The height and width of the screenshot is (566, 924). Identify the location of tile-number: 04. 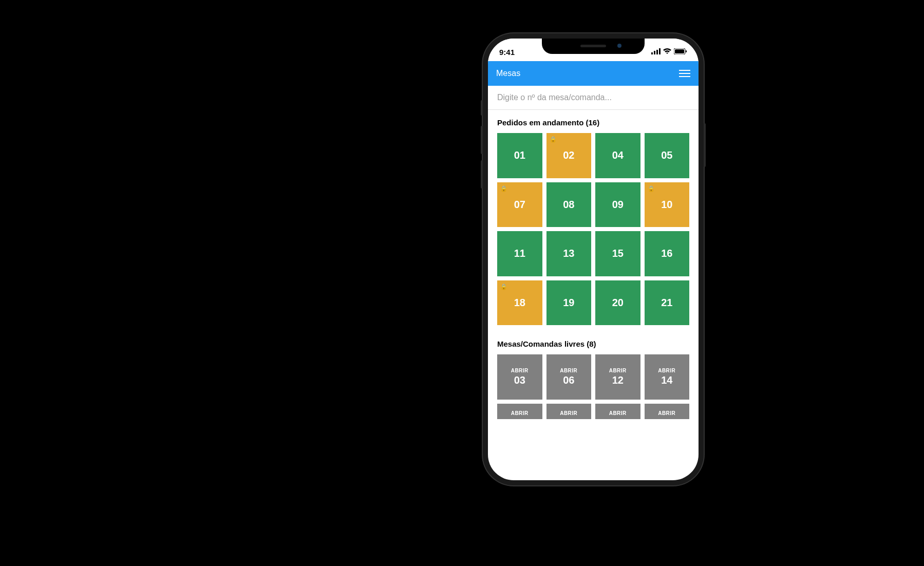
(618, 155).